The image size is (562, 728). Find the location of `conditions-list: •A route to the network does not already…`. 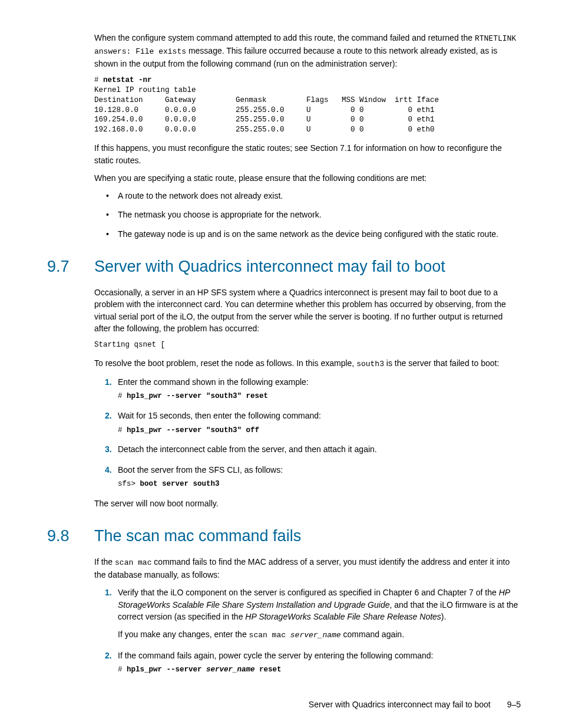

conditions-list: •A route to the network does not already… is located at coordinates (308, 215).